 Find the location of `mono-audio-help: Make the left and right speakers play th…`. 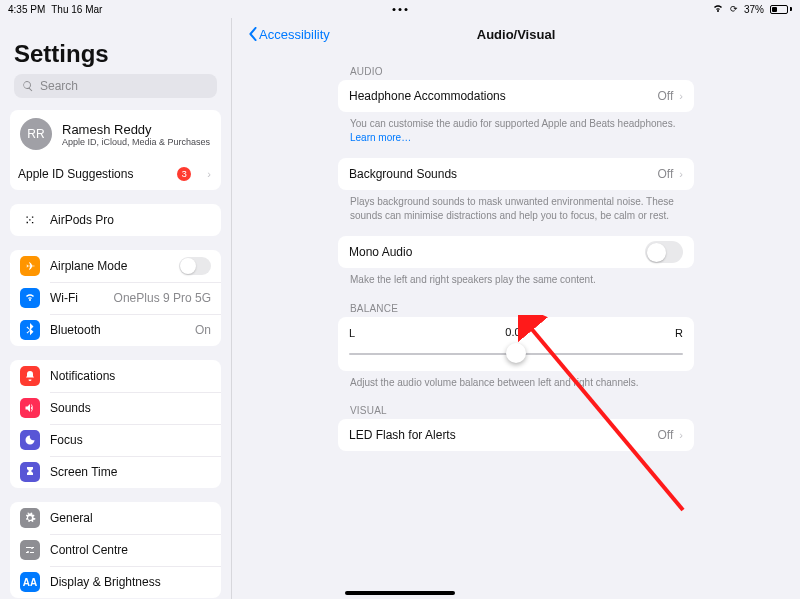

mono-audio-help: Make the left and right speakers play th… is located at coordinates (516, 280).